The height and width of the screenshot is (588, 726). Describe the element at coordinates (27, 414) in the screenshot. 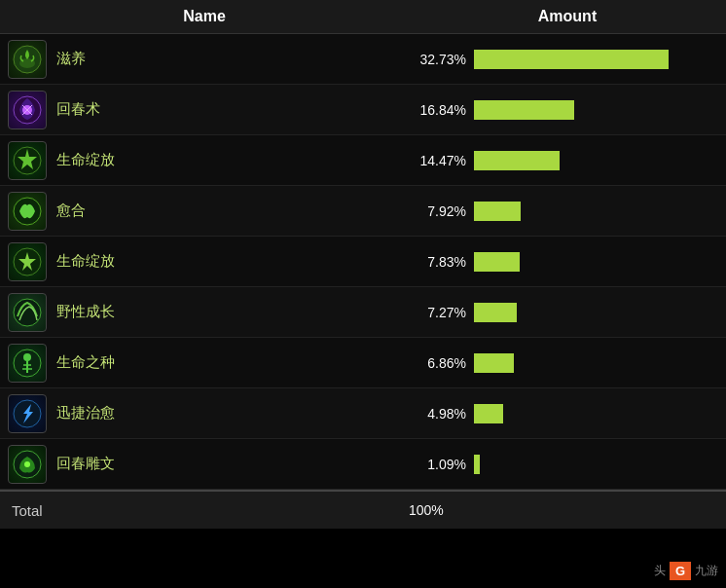

I see `skill-icon-xunjie` at that location.